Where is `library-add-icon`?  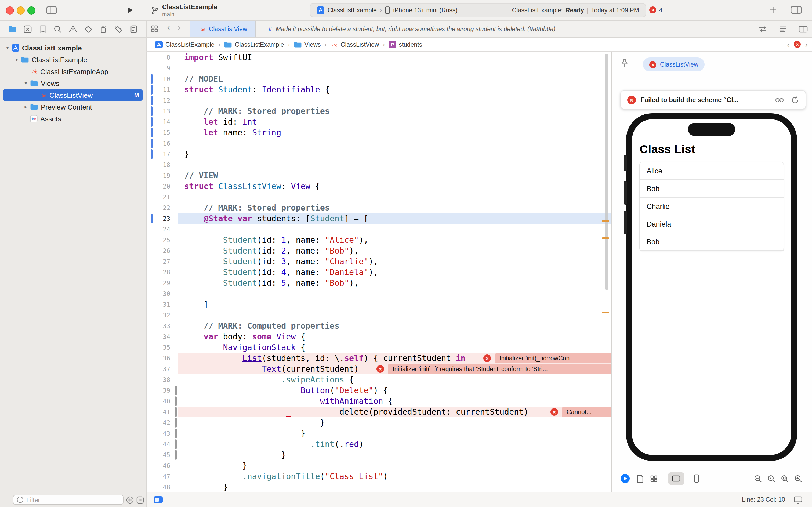
library-add-icon is located at coordinates (773, 10).